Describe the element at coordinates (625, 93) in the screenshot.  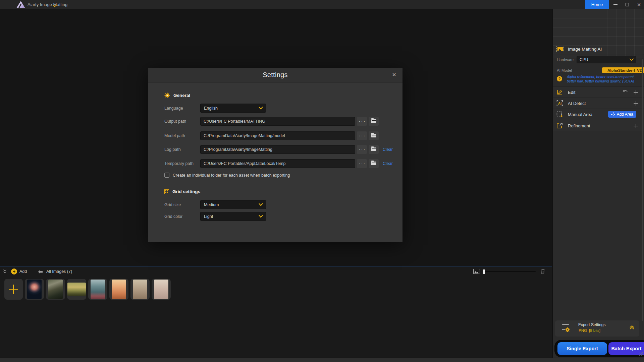
I see `undo-icon` at that location.